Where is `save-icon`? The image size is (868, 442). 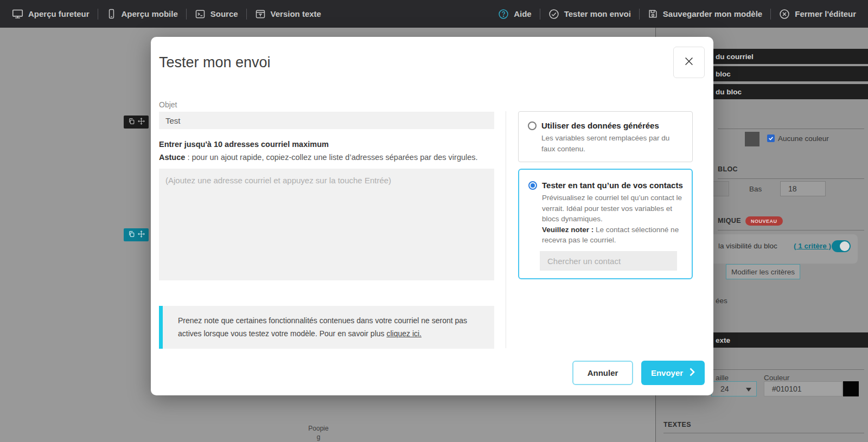 save-icon is located at coordinates (653, 14).